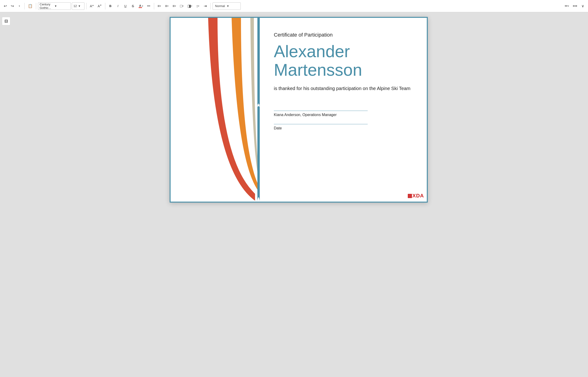  What do you see at coordinates (343, 120) in the screenshot?
I see `certificate-signature-section: Kiana Anderson, Operations Manager Date` at bounding box center [343, 120].